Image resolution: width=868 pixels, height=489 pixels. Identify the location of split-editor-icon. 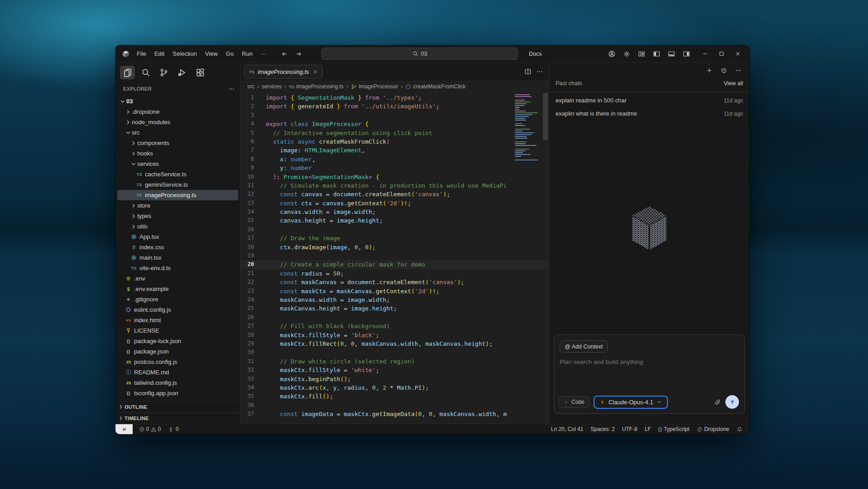
(528, 72).